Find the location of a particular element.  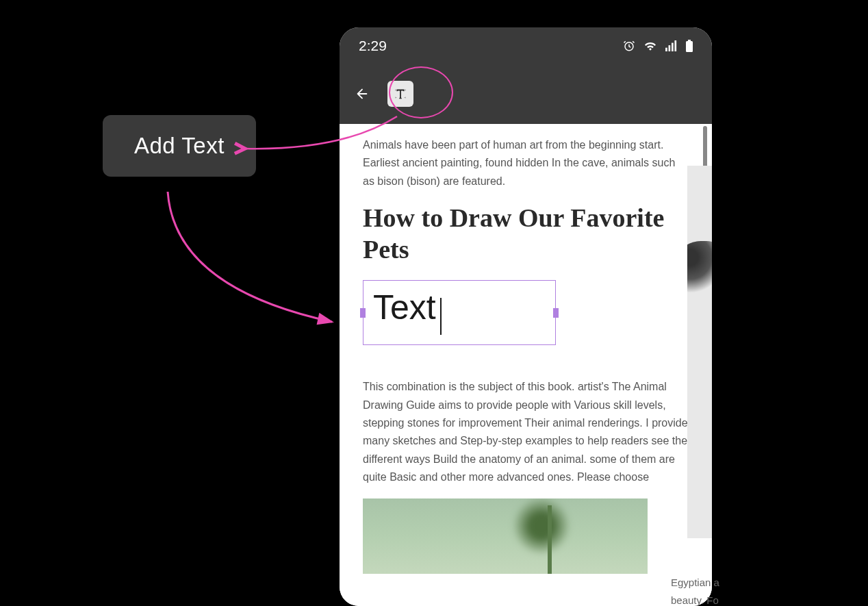

text-tool-icon is located at coordinates (400, 94).